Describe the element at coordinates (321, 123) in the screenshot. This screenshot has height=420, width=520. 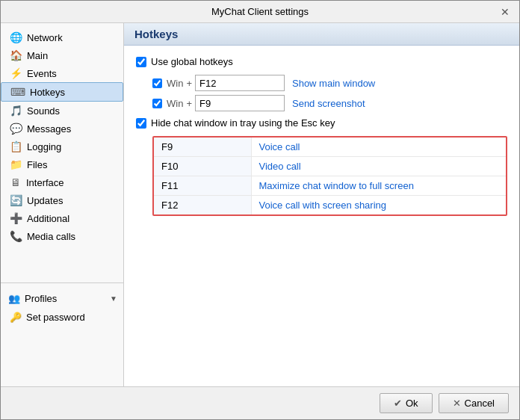
I see `hide-chat-row: Hide chat window in tray using the Esc k…` at that location.